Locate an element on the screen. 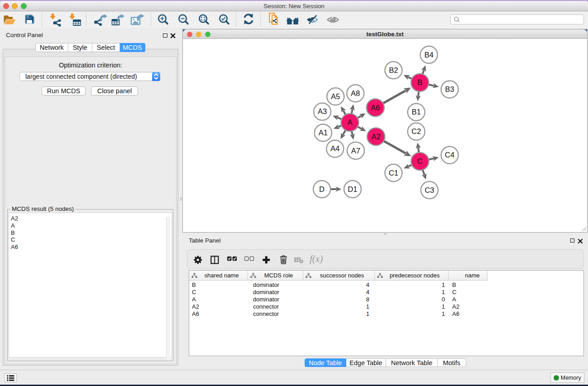 The height and width of the screenshot is (386, 588). svg-text: C2 is located at coordinates (416, 131).